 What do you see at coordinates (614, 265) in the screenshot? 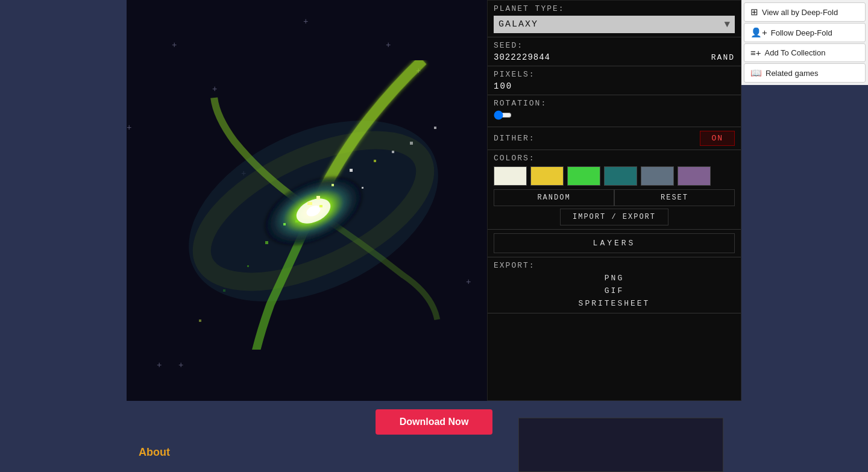
I see `export-label: EXPORT:` at bounding box center [614, 265].